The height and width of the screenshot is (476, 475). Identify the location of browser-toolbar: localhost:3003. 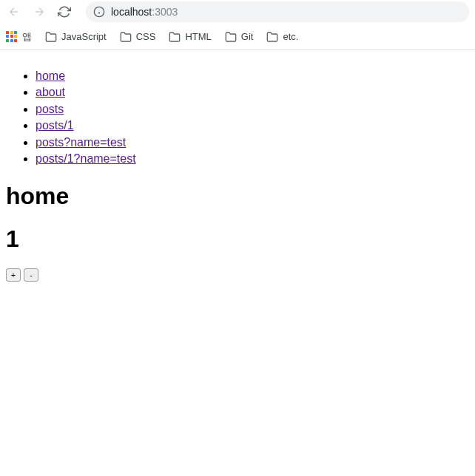
(238, 12).